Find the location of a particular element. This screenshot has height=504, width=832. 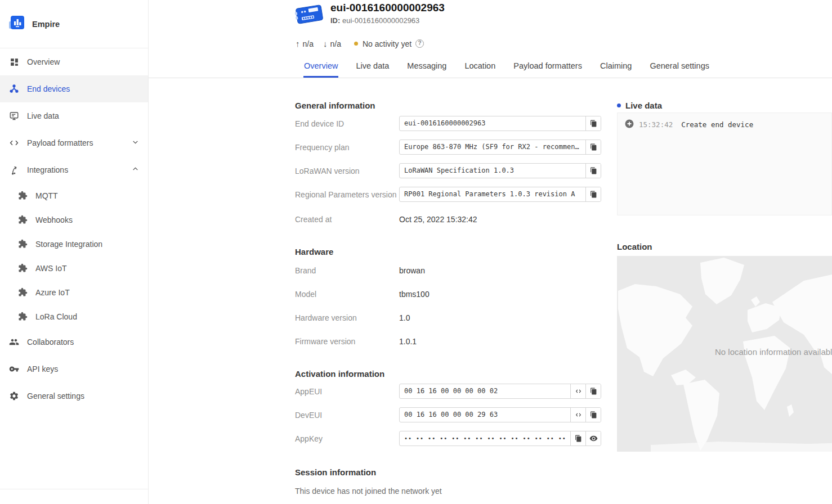

key-icon is located at coordinates (14, 369).